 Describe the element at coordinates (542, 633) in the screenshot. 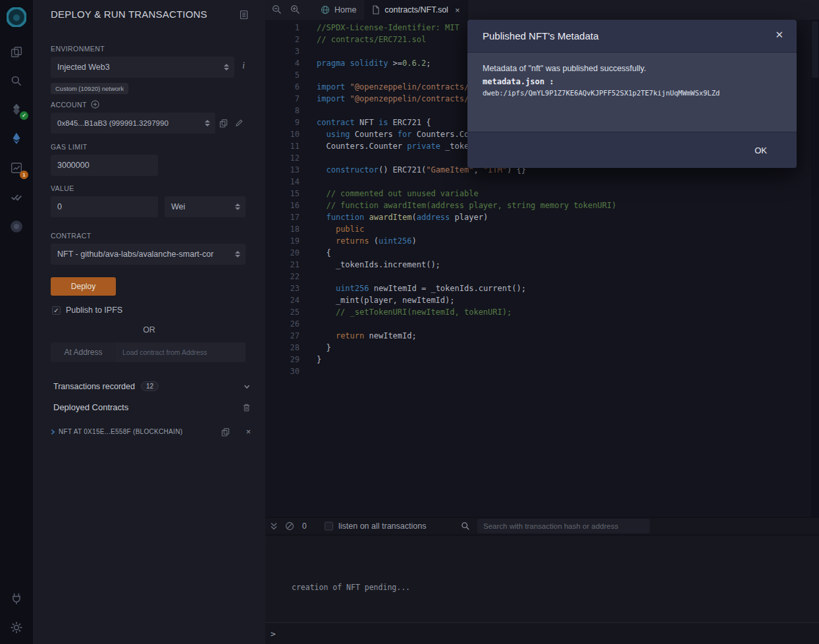

I see `terminal-prompt: >` at that location.